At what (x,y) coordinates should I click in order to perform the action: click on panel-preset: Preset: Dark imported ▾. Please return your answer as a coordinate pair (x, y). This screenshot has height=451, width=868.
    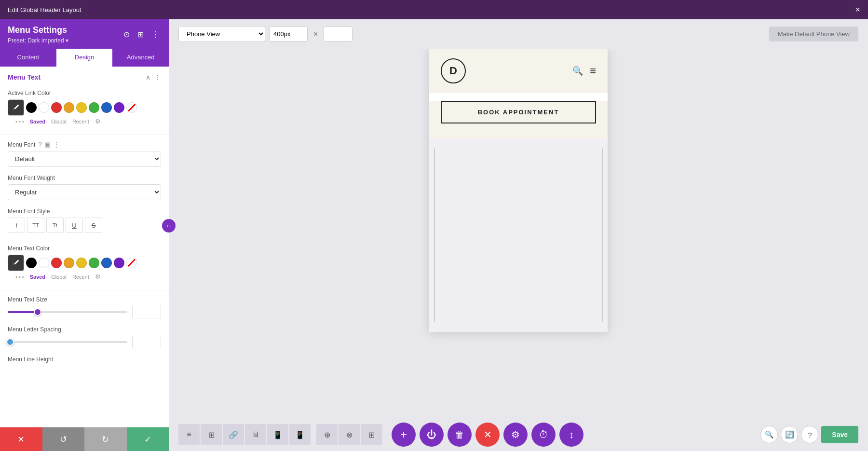
    Looking at the image, I should click on (65, 41).